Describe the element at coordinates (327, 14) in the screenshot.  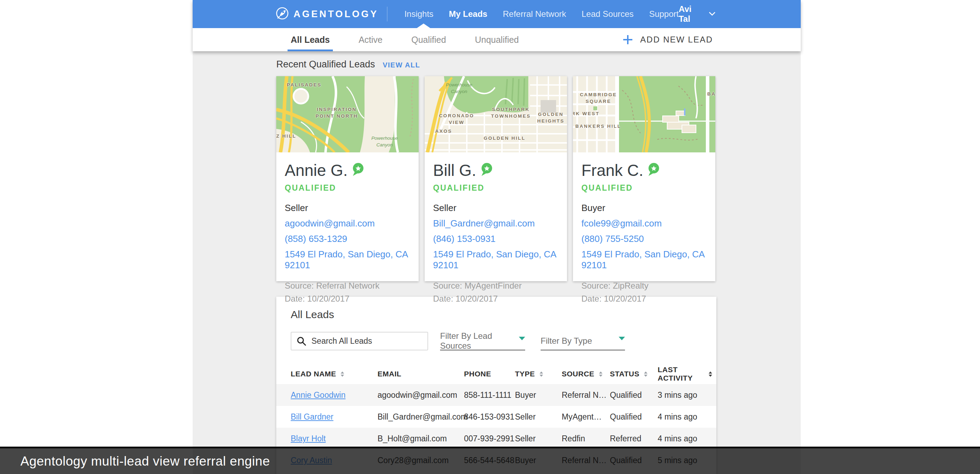
I see `brand-logo: AGENTOLOGY` at that location.